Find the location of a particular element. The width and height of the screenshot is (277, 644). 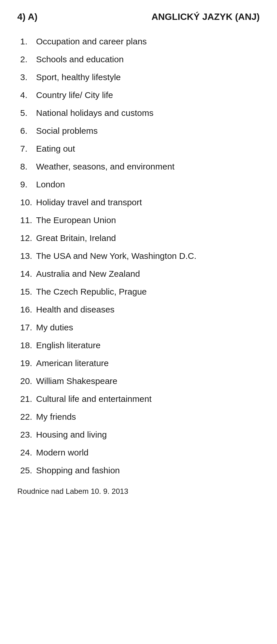

list-item: 2.Schools and education is located at coordinates (140, 59).